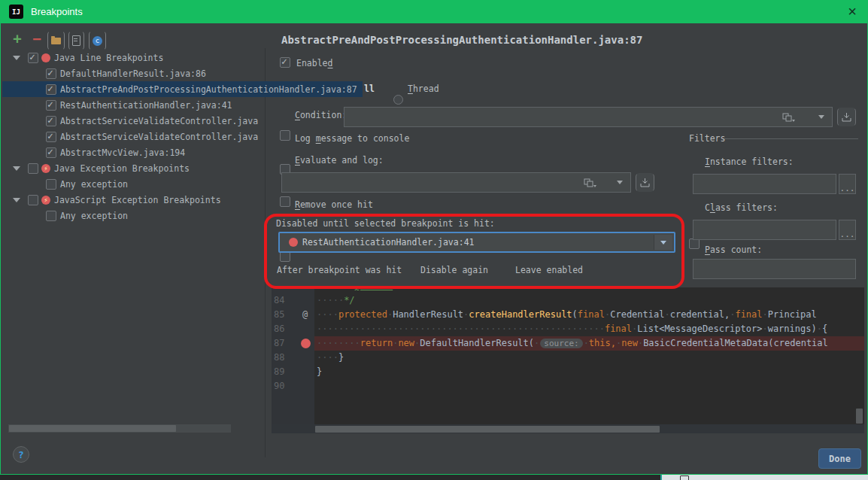  What do you see at coordinates (733, 250) in the screenshot?
I see `pass-count-label: Pass count:` at bounding box center [733, 250].